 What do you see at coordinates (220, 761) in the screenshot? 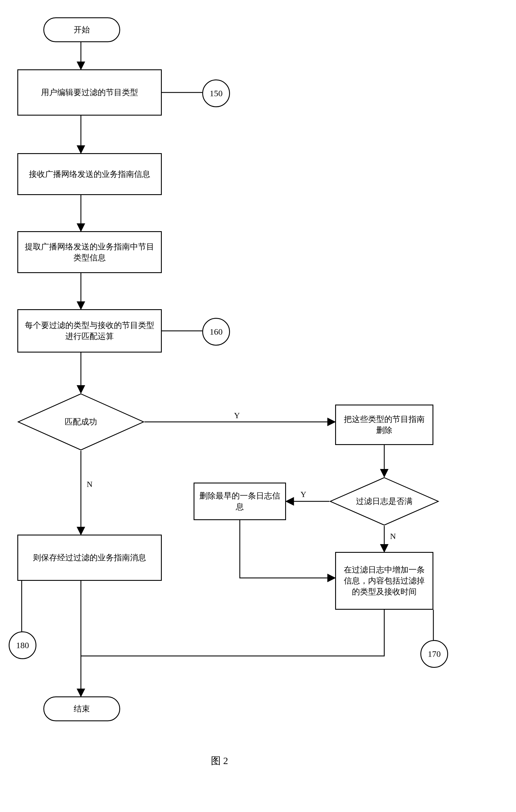
I see `figure-caption: 图 2` at bounding box center [220, 761].